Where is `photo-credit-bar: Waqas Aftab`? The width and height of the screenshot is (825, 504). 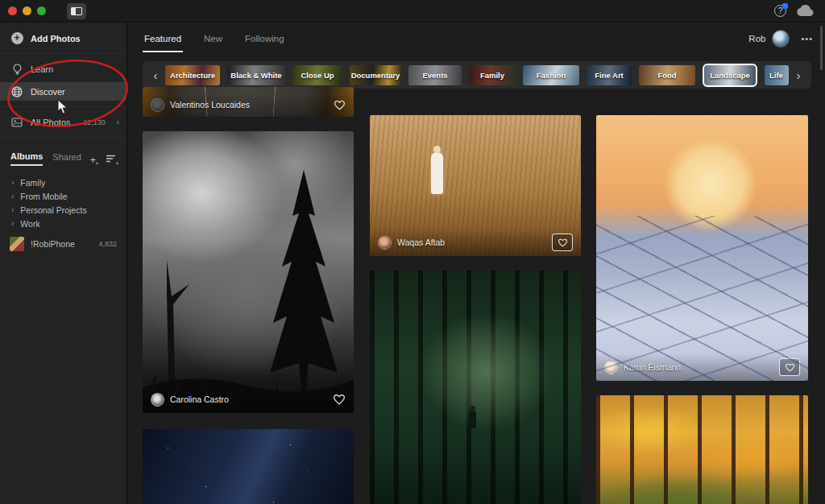
photo-credit-bar: Waqas Aftab is located at coordinates (475, 242).